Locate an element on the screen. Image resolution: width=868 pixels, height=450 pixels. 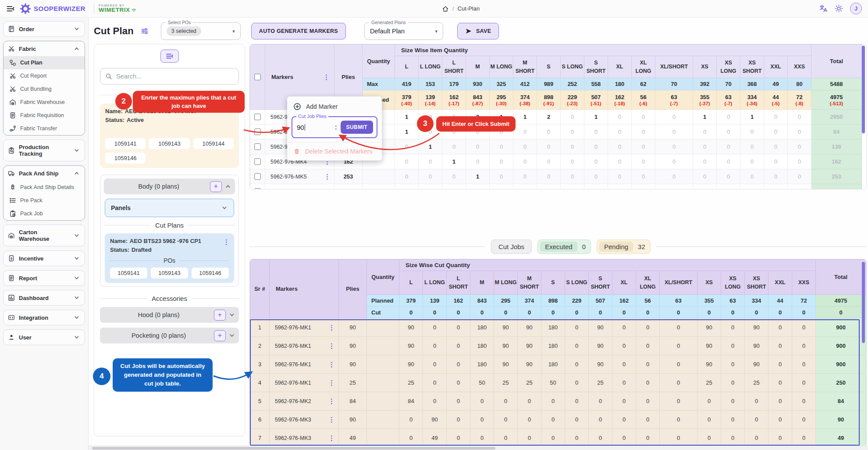
sidebar-group-header: Order is located at coordinates (44, 29).